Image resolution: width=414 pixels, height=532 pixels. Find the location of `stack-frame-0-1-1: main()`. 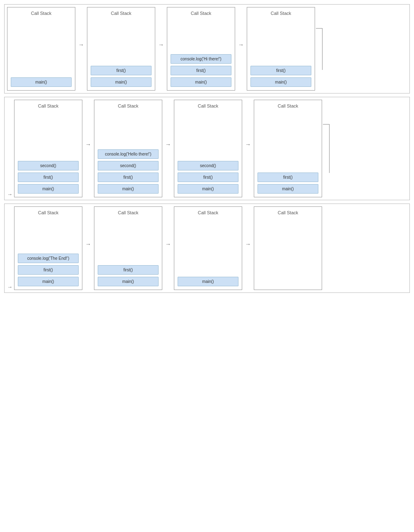

stack-frame-0-1-1: main() is located at coordinates (121, 82).